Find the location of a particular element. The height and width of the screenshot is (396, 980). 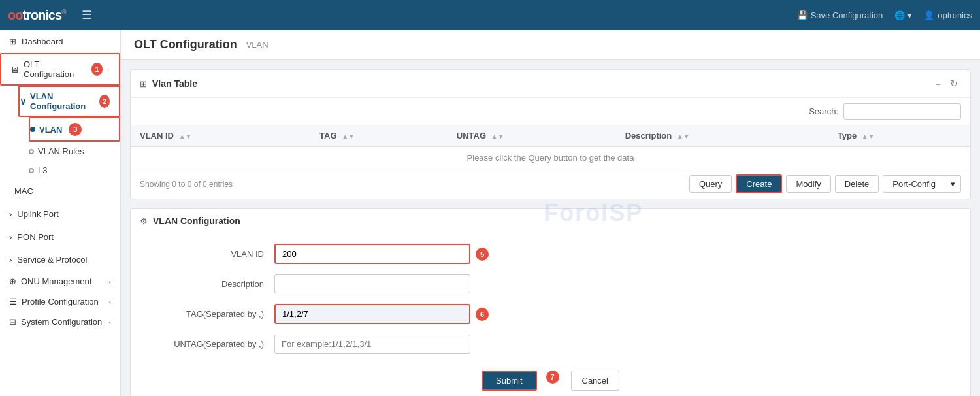

vlan-dot is located at coordinates (33, 129).